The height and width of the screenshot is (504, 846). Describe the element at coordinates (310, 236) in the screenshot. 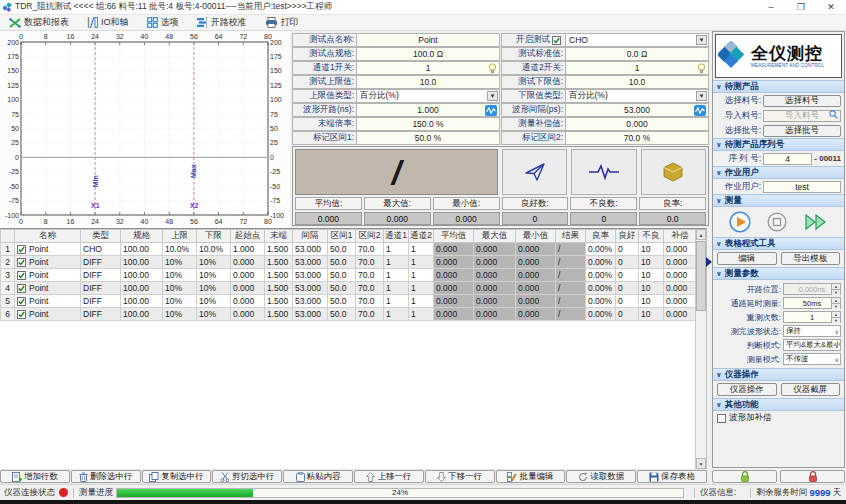

I see `column-header-7: 间隔` at that location.